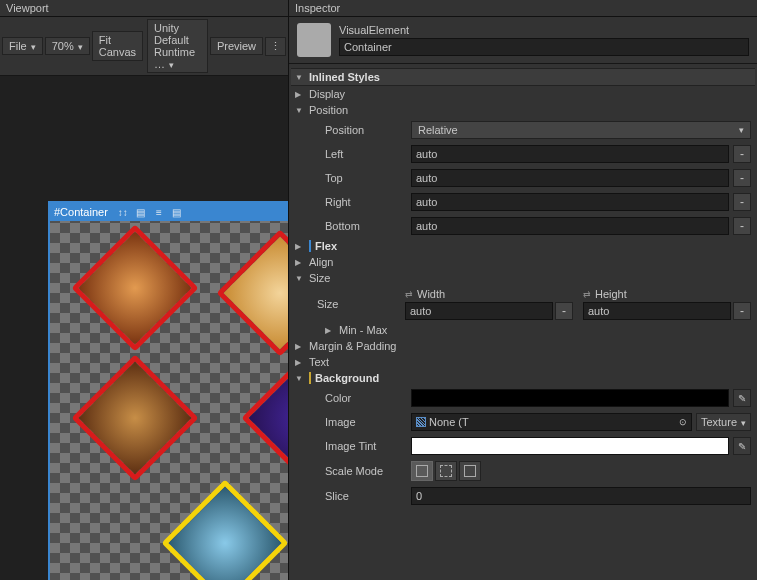  Describe the element at coordinates (523, 278) in the screenshot. I see `section-size: Size` at that location.